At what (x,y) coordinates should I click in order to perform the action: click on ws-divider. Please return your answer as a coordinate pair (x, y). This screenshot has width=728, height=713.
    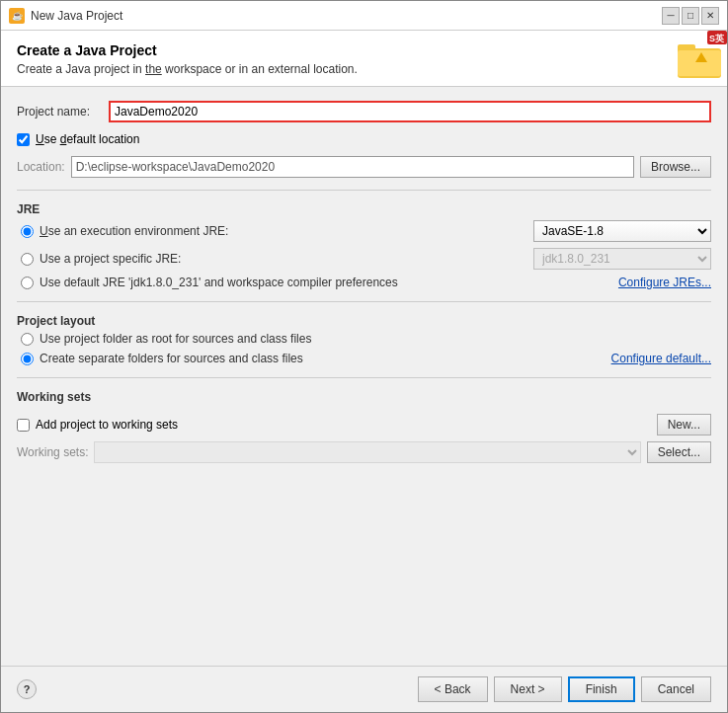
    Looking at the image, I should click on (364, 377).